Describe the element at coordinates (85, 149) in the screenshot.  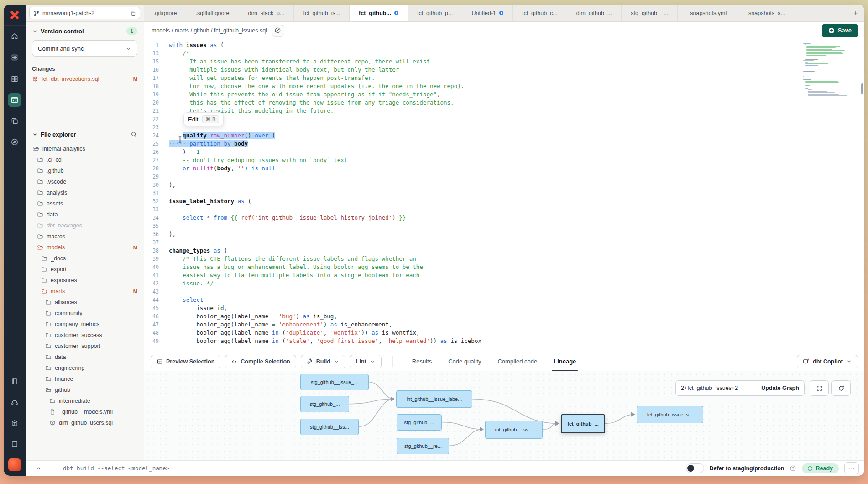
I see `file-tree-item: internal-analytics` at that location.